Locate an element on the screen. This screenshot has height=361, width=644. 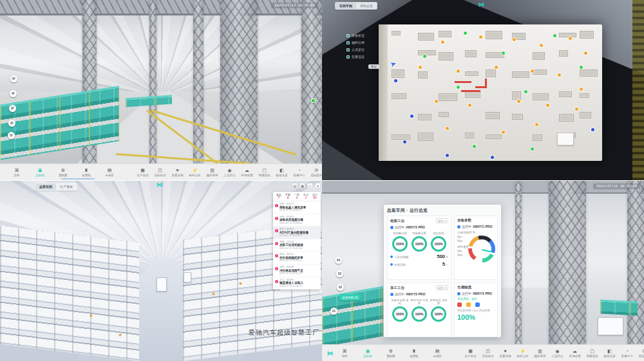
alarm-list-item: 能耗 · N0512 空压机组能耗异常 2023-07-12 10:18:22 is located at coordinates (297, 258).